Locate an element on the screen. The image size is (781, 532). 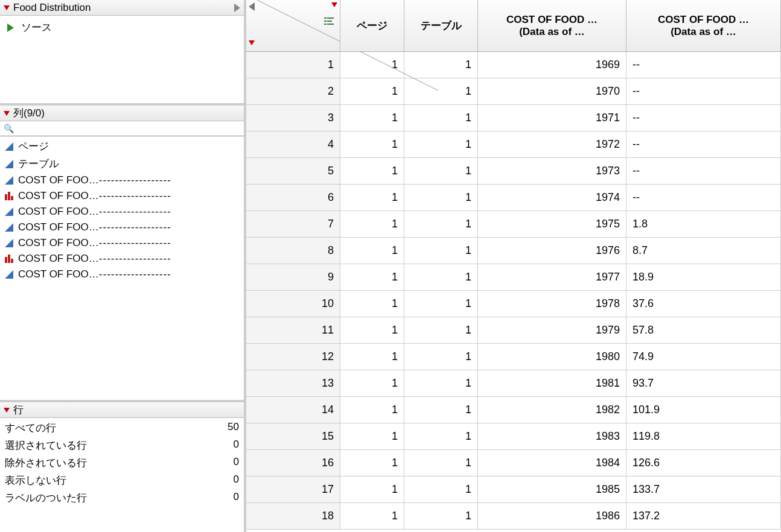
cell-cost1: 1976 is located at coordinates (552, 251).